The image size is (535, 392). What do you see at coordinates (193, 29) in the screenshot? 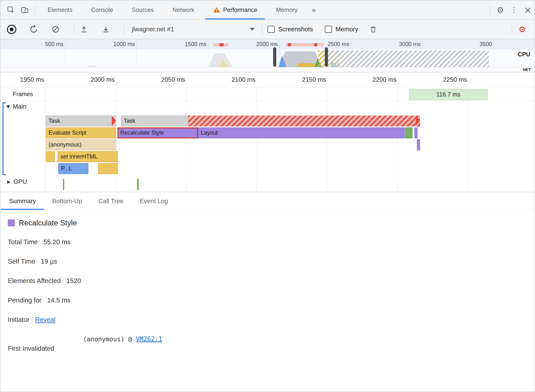
I see `history-dropdown: jlwagner.net #1` at bounding box center [193, 29].